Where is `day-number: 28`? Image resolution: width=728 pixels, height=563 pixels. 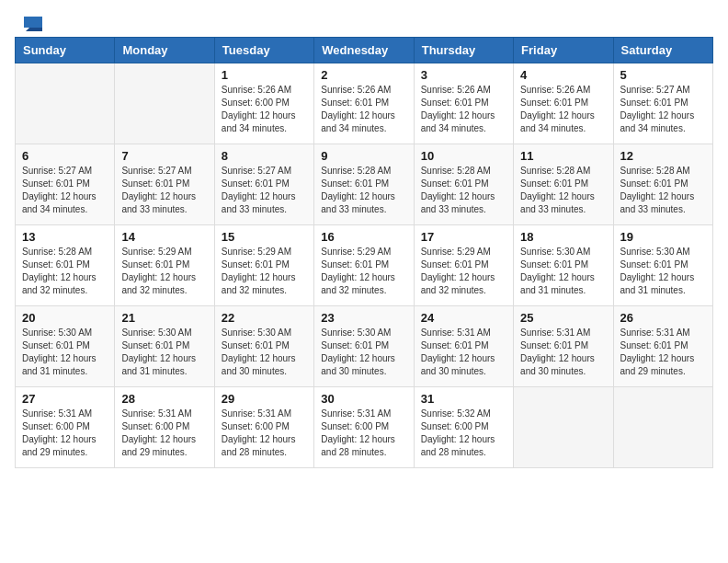 day-number: 28 is located at coordinates (164, 399).